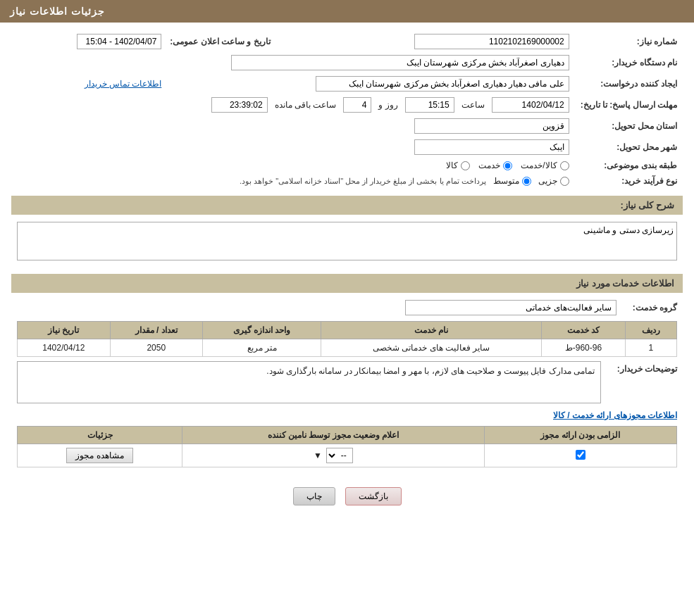 The image size is (694, 616). I want to click on service-group-row: گروه خدمت:, so click(347, 308).